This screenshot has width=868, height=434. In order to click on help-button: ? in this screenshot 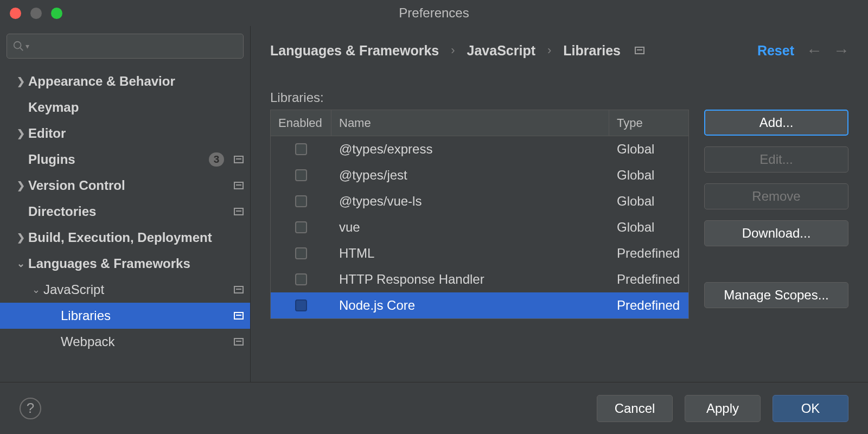, I will do `click(30, 409)`.